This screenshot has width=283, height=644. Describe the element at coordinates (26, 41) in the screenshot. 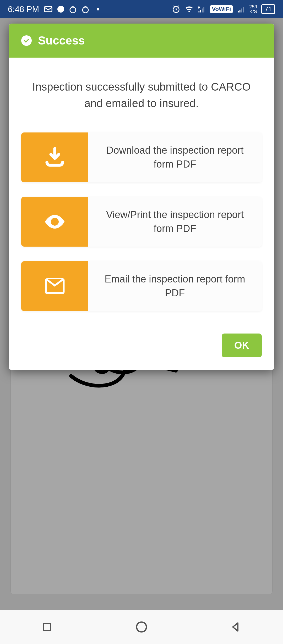

I see `check-circle-icon` at that location.